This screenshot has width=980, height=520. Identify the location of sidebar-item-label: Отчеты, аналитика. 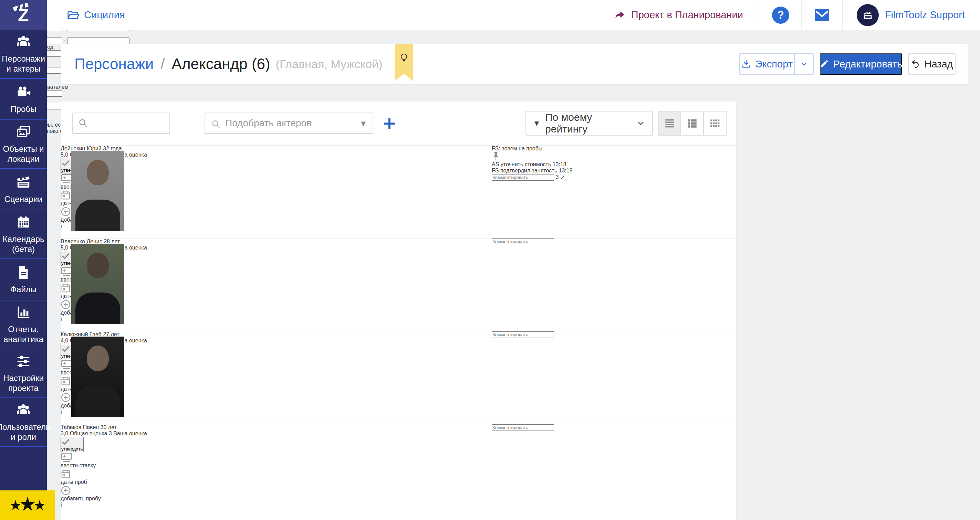
(24, 335).